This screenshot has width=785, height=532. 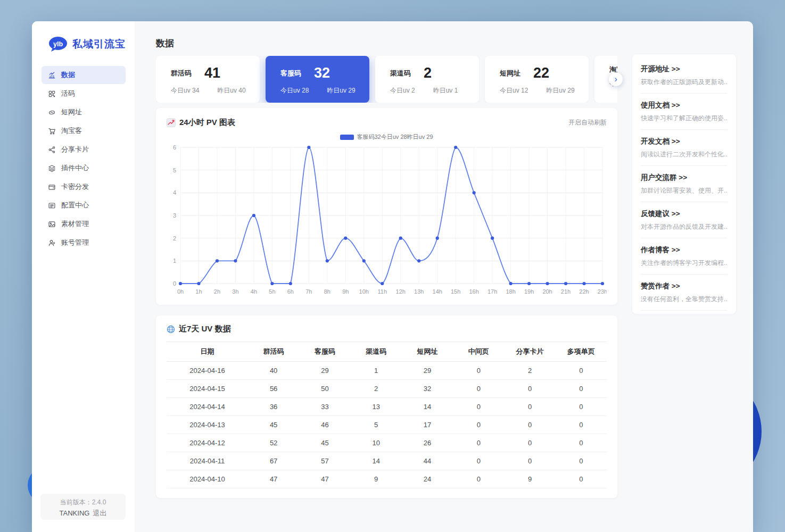 What do you see at coordinates (175, 193) in the screenshot?
I see `svg-text: 4` at bounding box center [175, 193].